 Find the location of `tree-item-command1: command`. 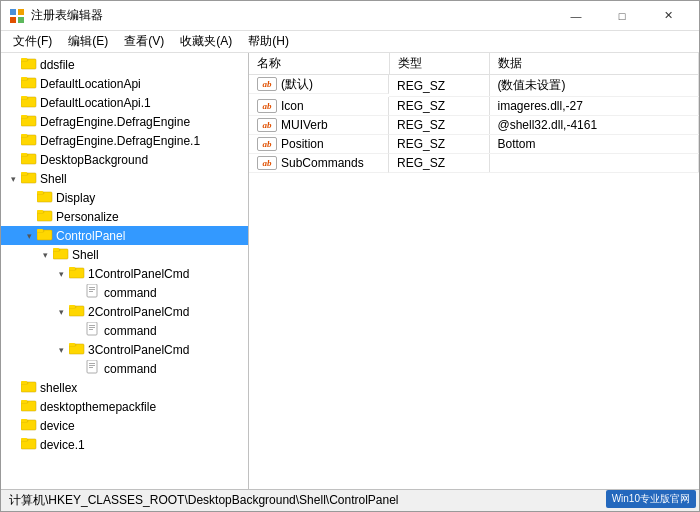

tree-item-command1: command is located at coordinates (124, 292).